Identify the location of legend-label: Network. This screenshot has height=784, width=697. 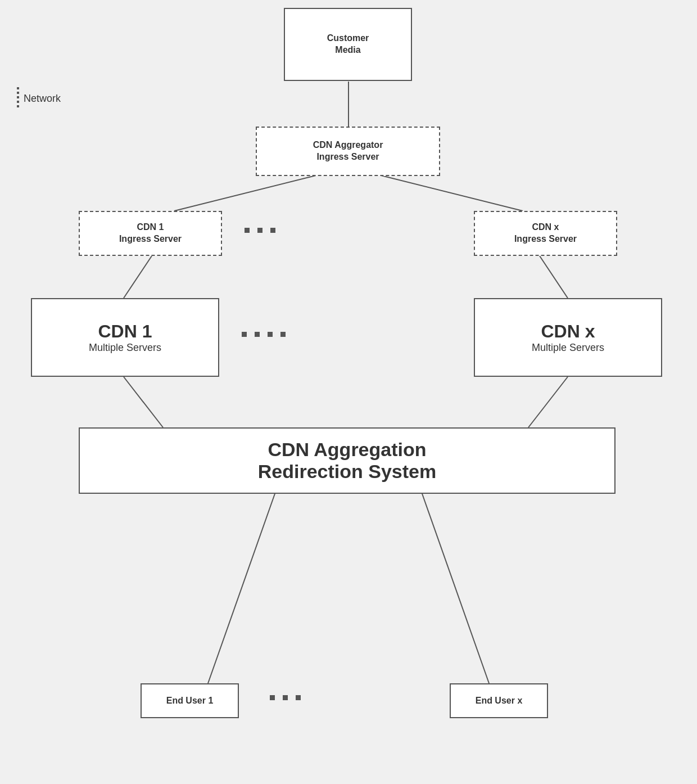
(42, 99).